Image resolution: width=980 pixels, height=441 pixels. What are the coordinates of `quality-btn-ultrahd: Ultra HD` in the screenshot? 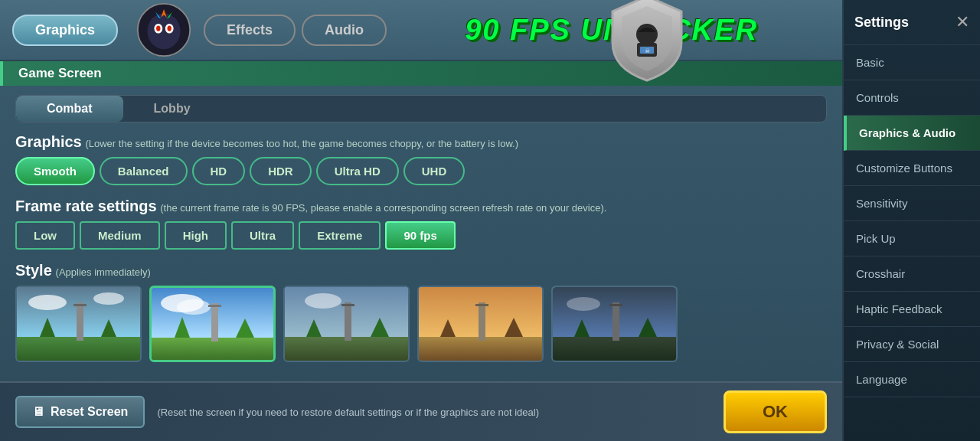 It's located at (358, 172).